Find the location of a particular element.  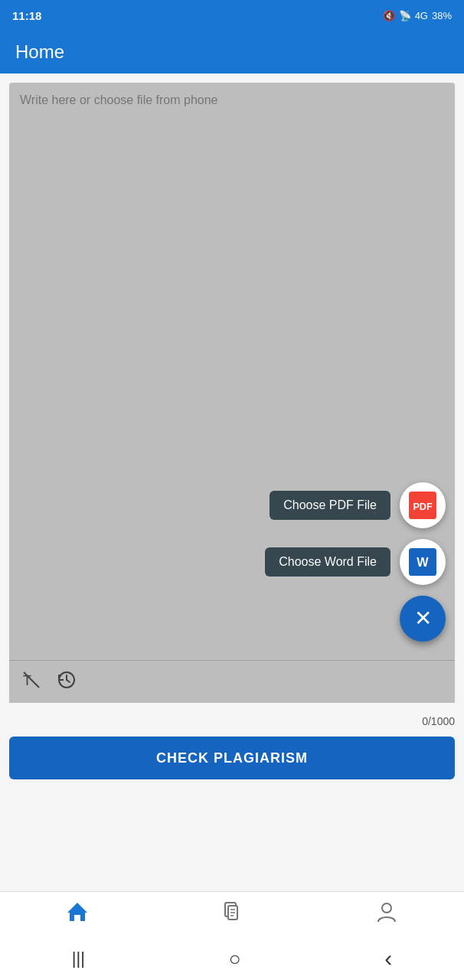

pdf-icon-button: PDF is located at coordinates (423, 505).